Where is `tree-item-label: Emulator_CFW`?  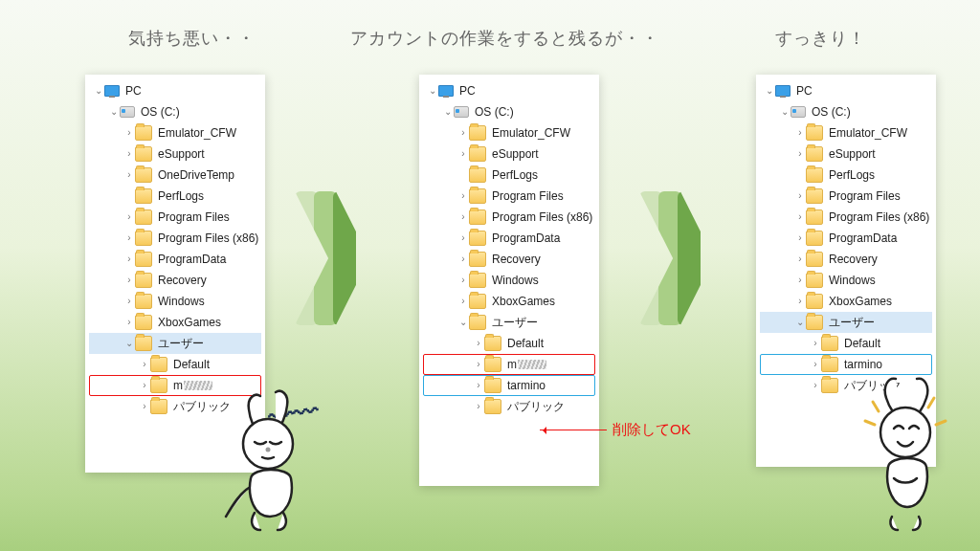 tree-item-label: Emulator_CFW is located at coordinates (195, 133).